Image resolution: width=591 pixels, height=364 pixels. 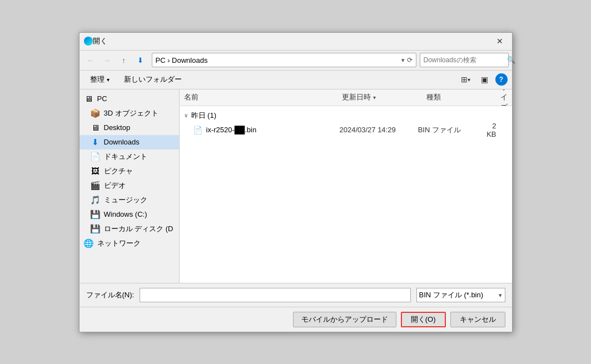 I want to click on col-name-header: 名前, so click(x=264, y=97).